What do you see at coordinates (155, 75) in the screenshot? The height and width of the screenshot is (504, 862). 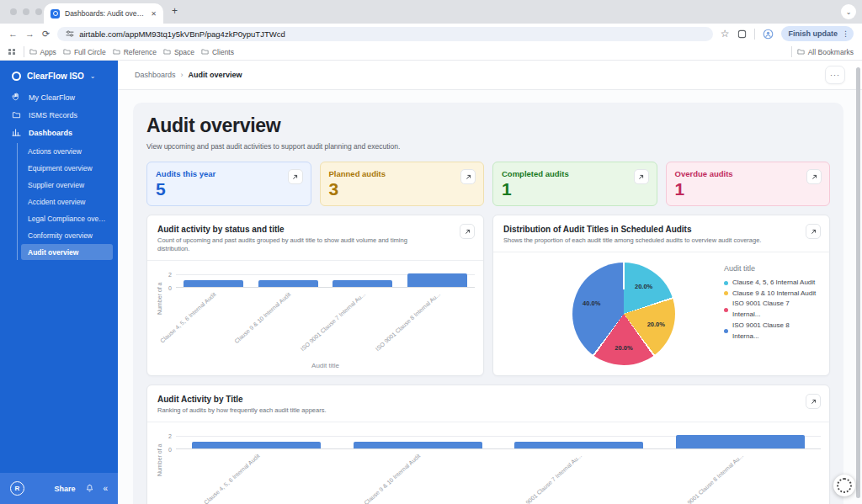 I see `breadcrumb-dashboards: Dashboards` at bounding box center [155, 75].